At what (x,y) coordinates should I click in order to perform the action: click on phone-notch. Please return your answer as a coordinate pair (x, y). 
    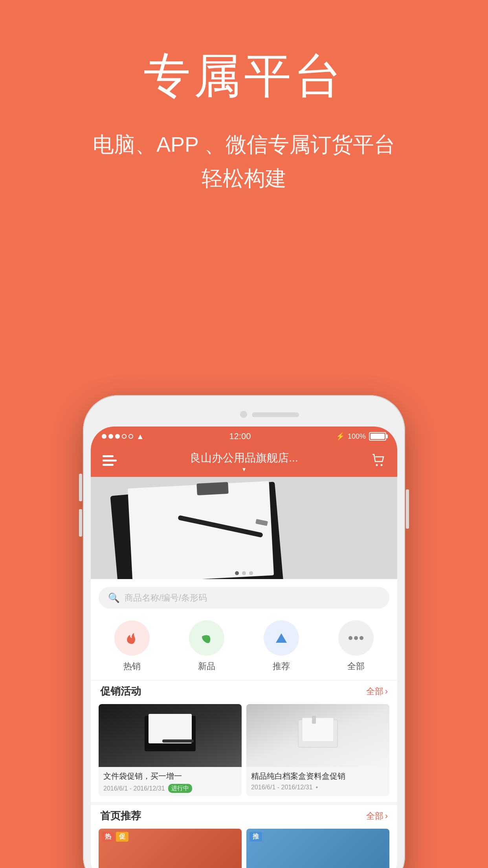
    Looking at the image, I should click on (244, 415).